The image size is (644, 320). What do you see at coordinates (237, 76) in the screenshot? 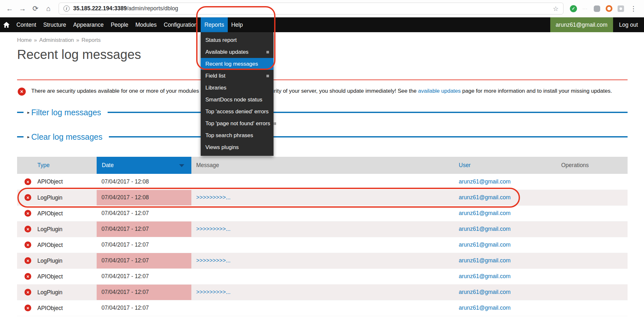
I see `dropdown-menu-item: Field list` at bounding box center [237, 76].